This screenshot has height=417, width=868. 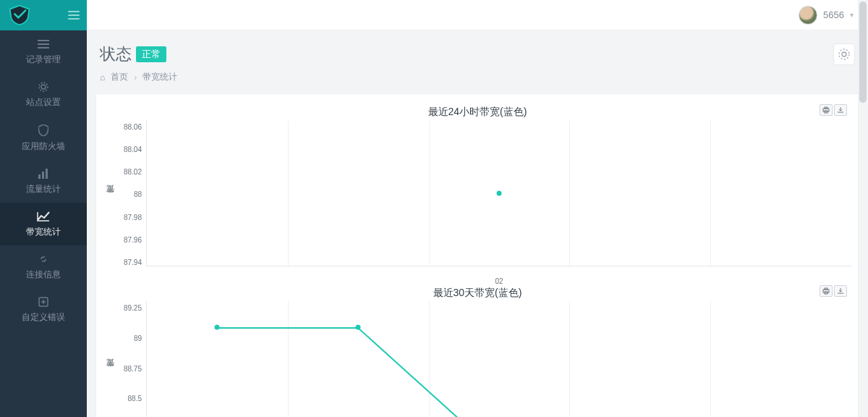 I want to click on list-icon, so click(x=43, y=44).